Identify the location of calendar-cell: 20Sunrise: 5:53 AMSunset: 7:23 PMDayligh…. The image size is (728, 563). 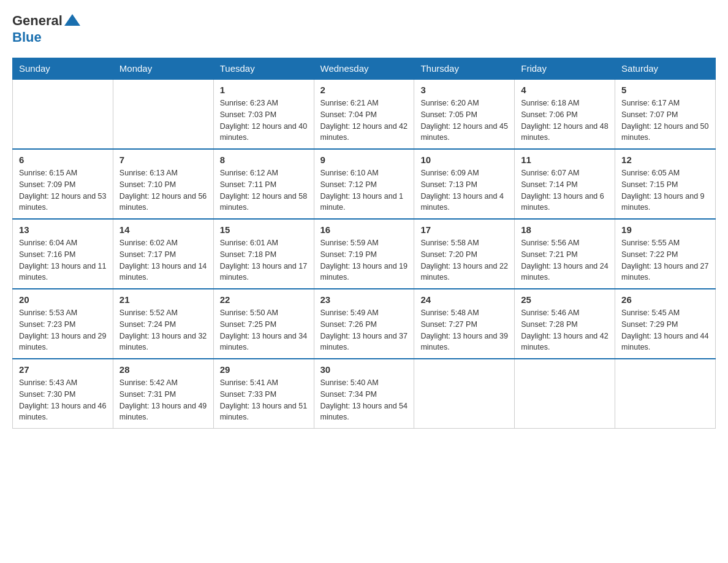
(63, 324).